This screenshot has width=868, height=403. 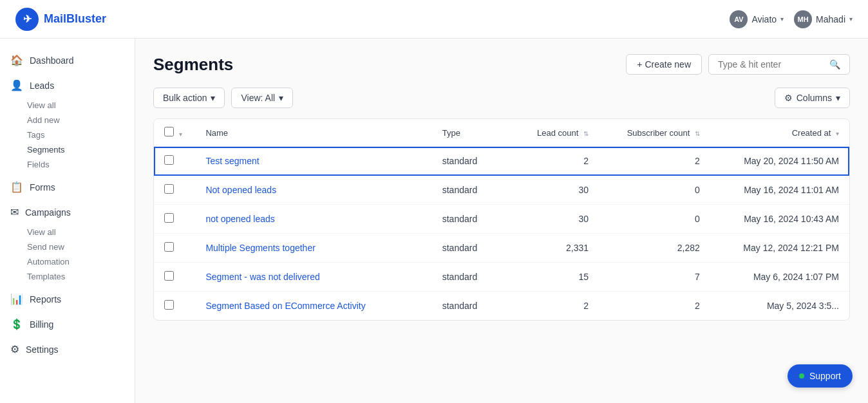 I want to click on bulk-action-label: Bulk action, so click(x=185, y=98).